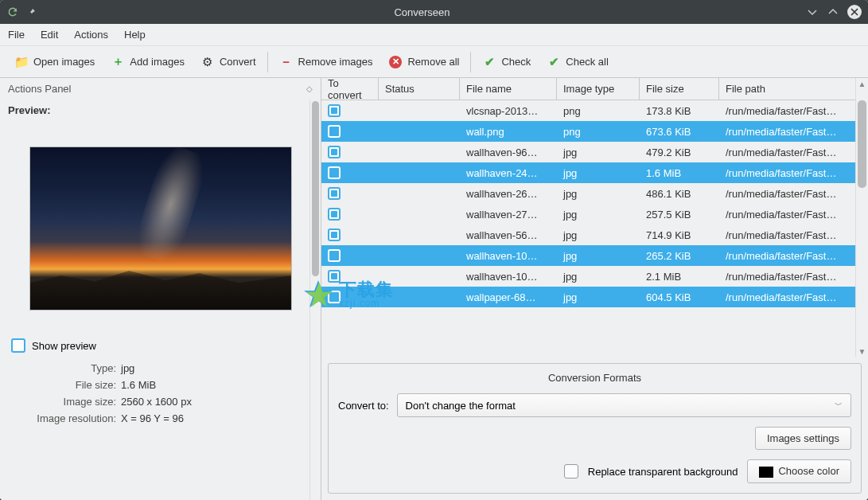  What do you see at coordinates (571, 471) in the screenshot?
I see `replace-bg-checkbox` at bounding box center [571, 471].